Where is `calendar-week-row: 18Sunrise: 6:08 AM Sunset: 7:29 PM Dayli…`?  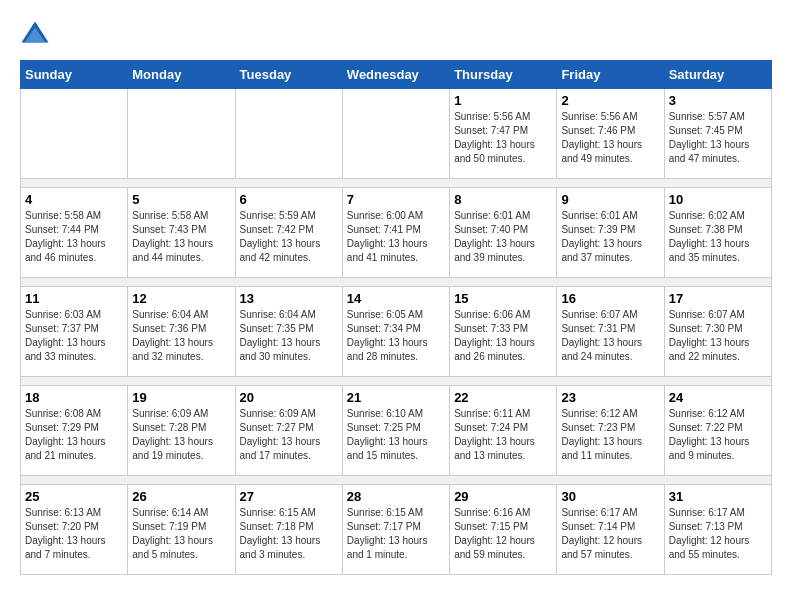
calendar-week-row: 18Sunrise: 6:08 AM Sunset: 7:29 PM Dayli… is located at coordinates (396, 431).